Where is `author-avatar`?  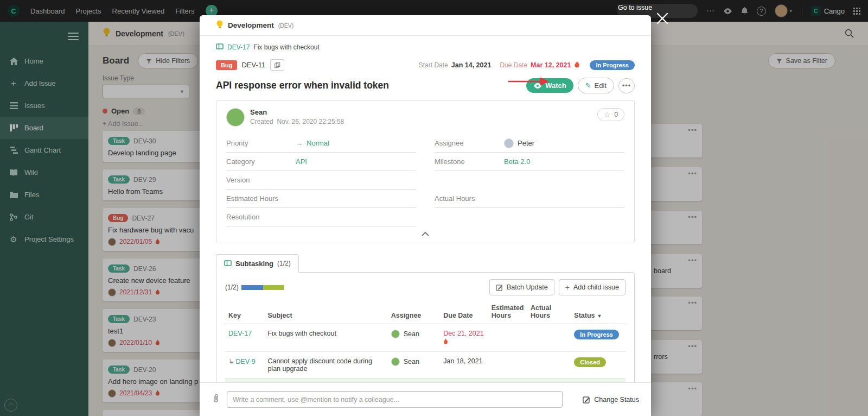
author-avatar is located at coordinates (235, 117).